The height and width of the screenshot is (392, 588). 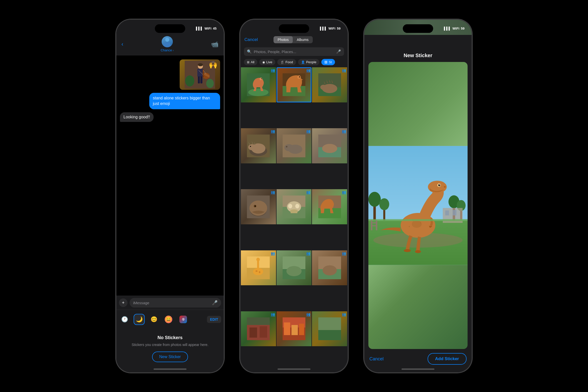 I want to click on no-stickers-title: No Stickers, so click(x=170, y=338).